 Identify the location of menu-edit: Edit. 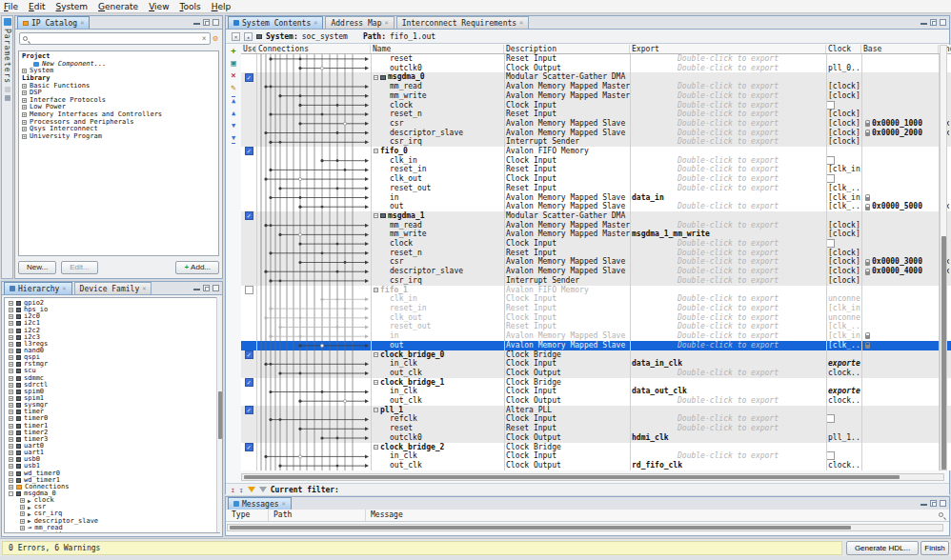
(36, 7).